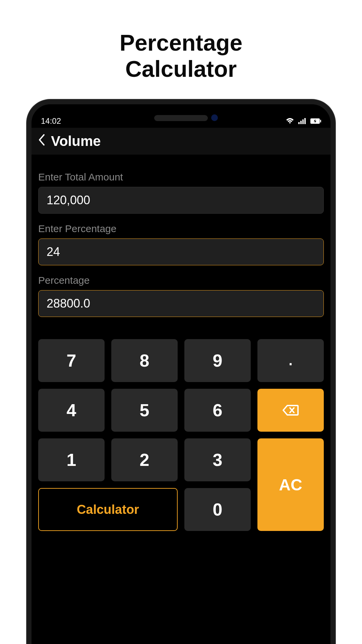  What do you see at coordinates (218, 410) in the screenshot?
I see `key-6: 6` at bounding box center [218, 410].